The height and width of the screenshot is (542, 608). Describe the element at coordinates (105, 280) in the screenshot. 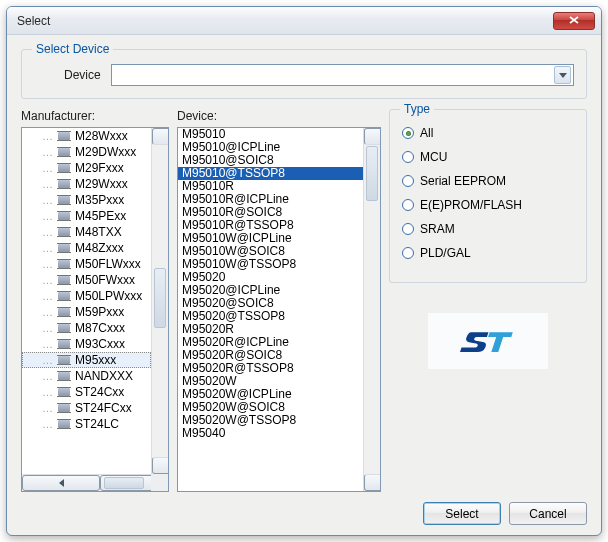

I see `tree-item-label: M50FWxxx` at that location.